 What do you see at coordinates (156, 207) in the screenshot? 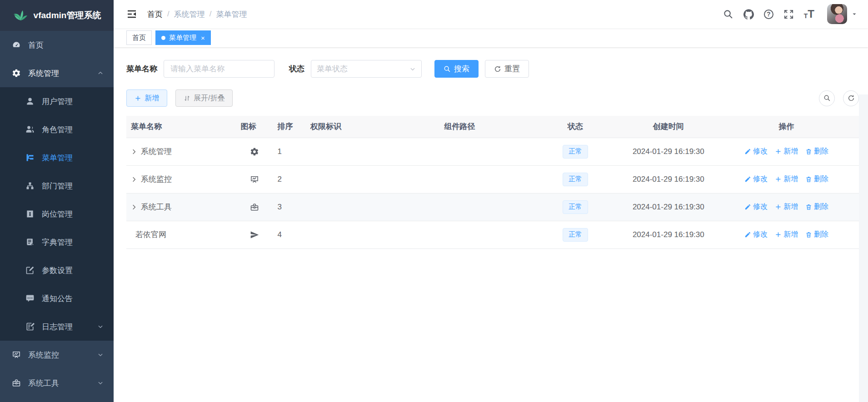
I see `menu-name: 系统工具` at bounding box center [156, 207].